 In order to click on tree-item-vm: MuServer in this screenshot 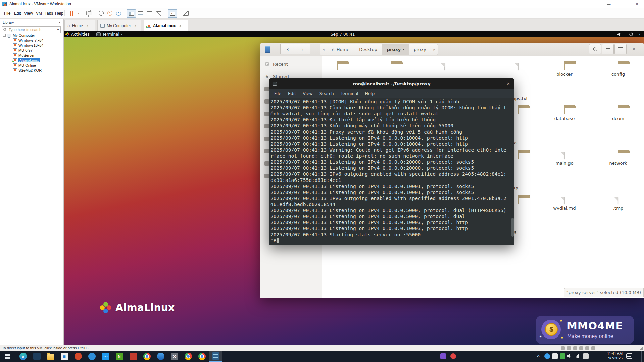, I will do `click(32, 55)`.